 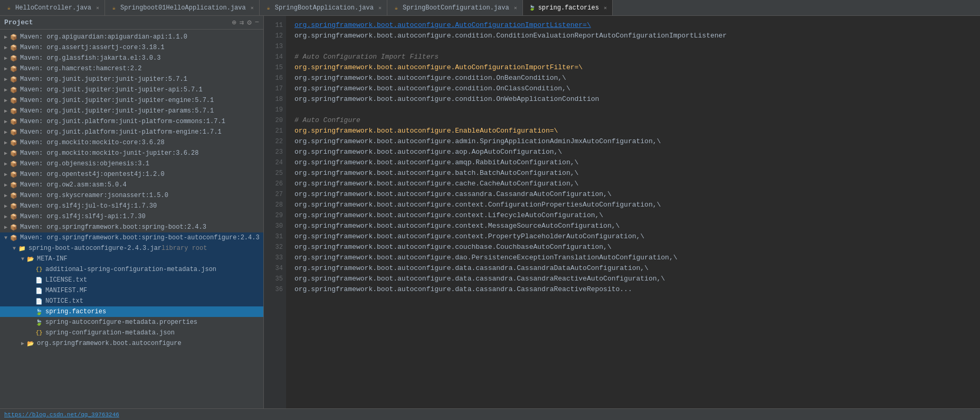 I want to click on tree-item-20: ▼📁spring-boot-autoconfigure-2.4.3.jar li…, so click(x=132, y=248).